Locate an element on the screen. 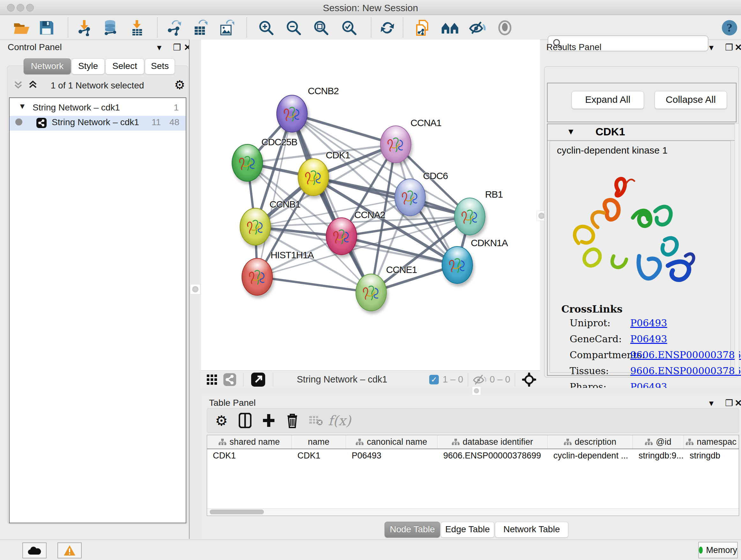 The image size is (741, 560). expand-all-networks-icon is located at coordinates (33, 85).